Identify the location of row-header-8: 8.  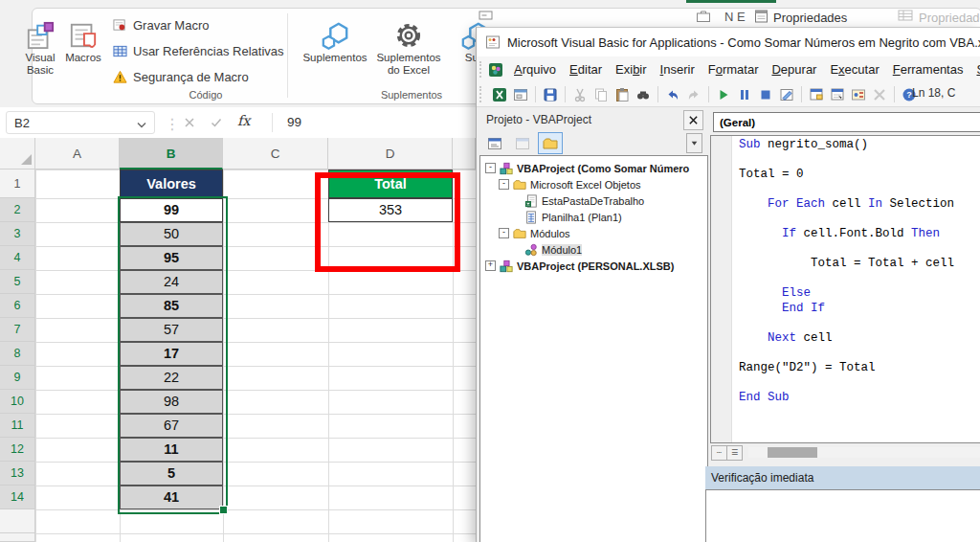
(17, 354).